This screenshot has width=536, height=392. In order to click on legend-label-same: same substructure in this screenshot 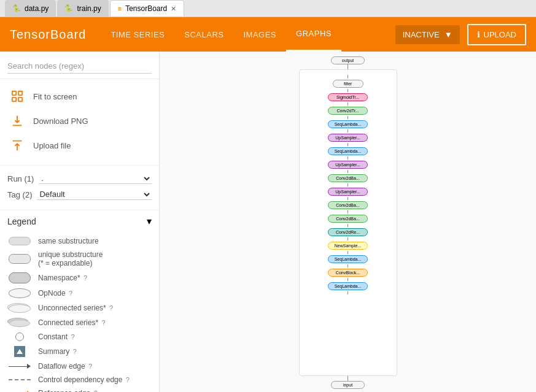, I will do `click(95, 241)`.